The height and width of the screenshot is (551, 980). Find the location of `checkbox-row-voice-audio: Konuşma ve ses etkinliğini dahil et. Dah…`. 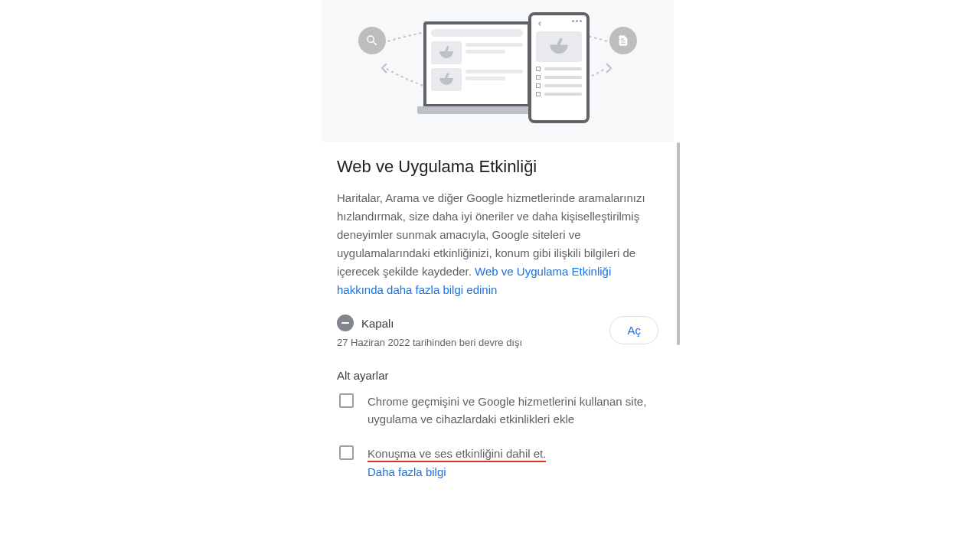

checkbox-row-voice-audio: Konuşma ve ses etkinliğini dahil et. Dah… is located at coordinates (498, 462).